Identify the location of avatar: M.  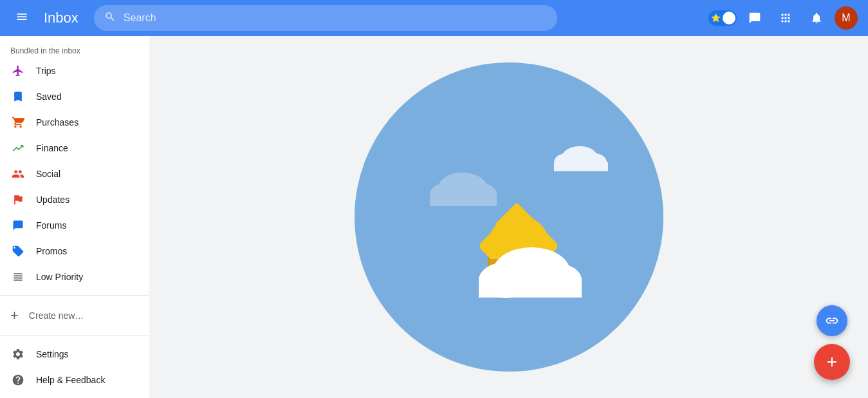
(846, 18).